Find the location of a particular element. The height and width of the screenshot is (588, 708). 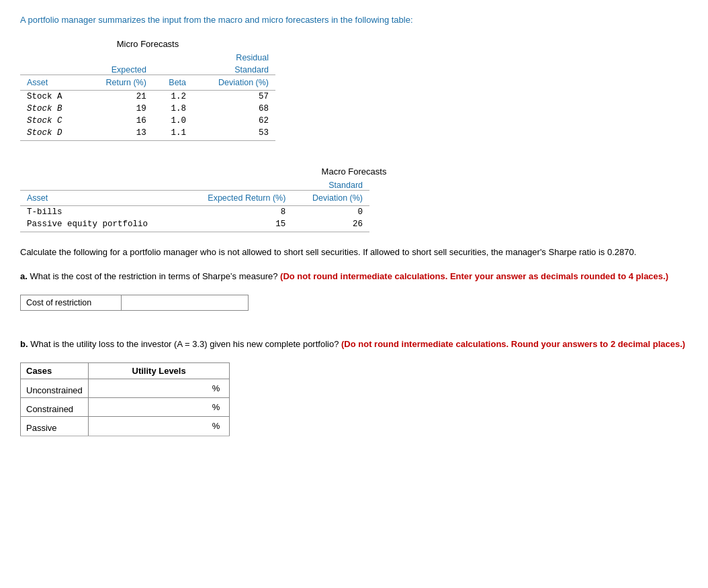

macro-deviation-cell: 0 is located at coordinates (330, 212).